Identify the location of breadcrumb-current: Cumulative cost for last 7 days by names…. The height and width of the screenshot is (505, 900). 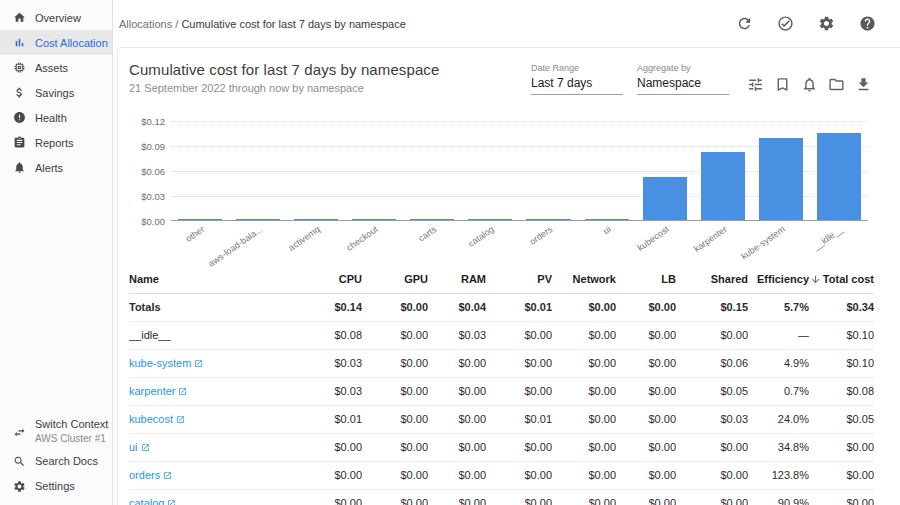
(293, 24).